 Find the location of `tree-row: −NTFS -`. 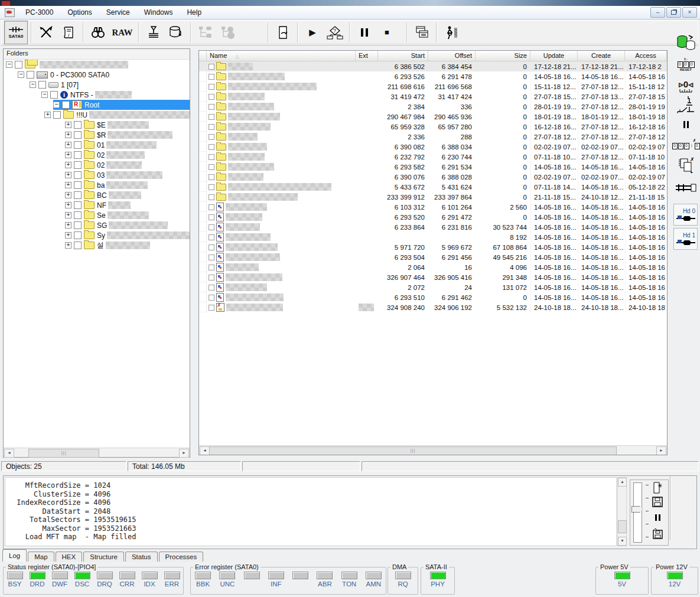

tree-row: −NTFS - is located at coordinates (97, 94).